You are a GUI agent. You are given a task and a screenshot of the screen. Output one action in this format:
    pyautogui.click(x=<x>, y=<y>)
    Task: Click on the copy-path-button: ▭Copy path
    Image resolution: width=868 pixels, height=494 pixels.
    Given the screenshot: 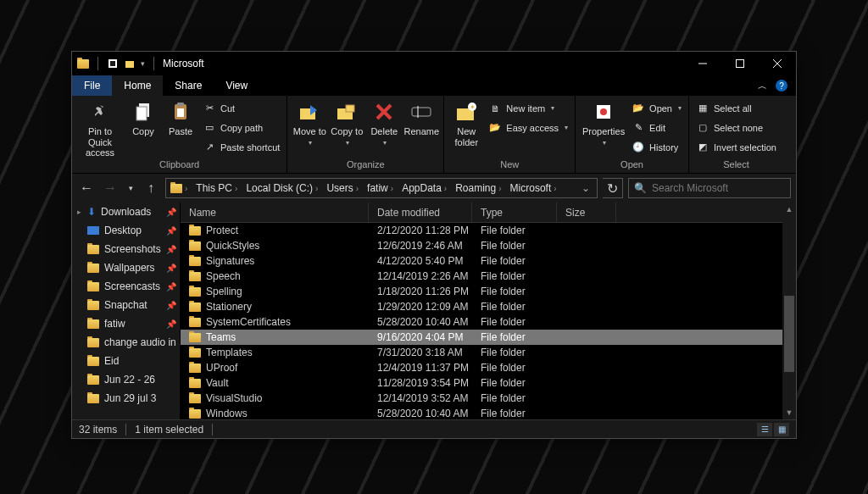 What is the action you would take?
    pyautogui.click(x=241, y=127)
    